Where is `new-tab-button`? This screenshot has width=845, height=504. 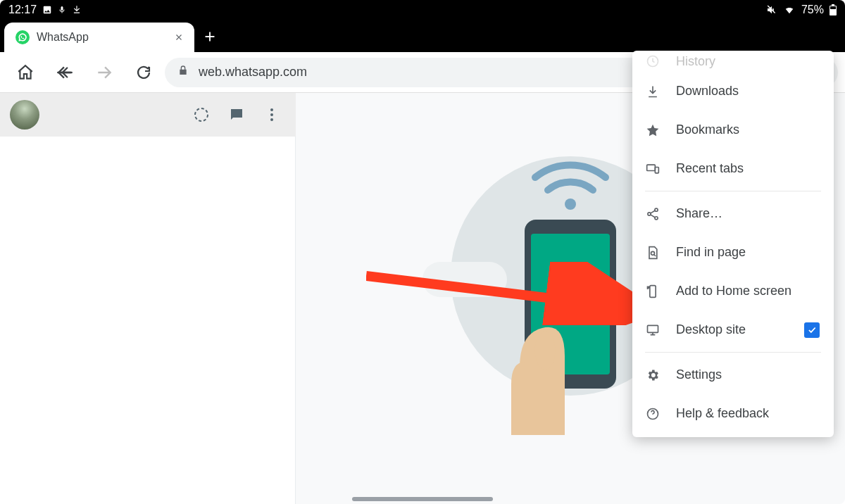 new-tab-button is located at coordinates (210, 37).